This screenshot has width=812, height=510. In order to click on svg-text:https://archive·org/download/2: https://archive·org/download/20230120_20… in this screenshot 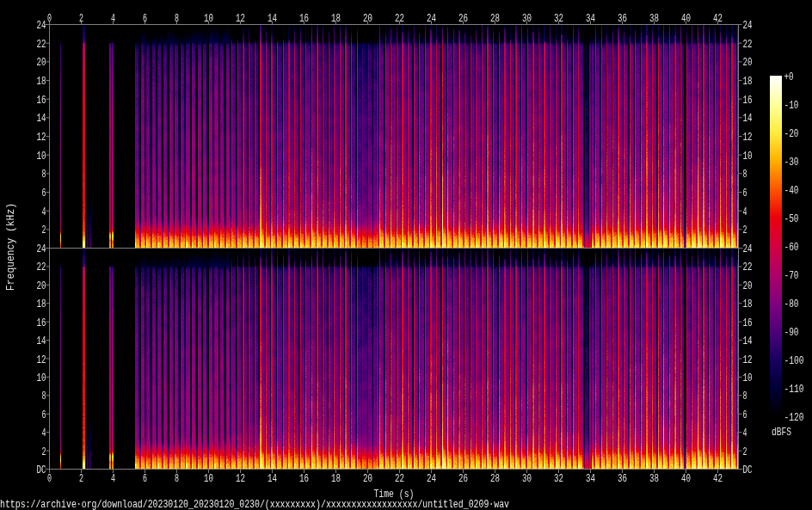, I will do `click(255, 504)`.